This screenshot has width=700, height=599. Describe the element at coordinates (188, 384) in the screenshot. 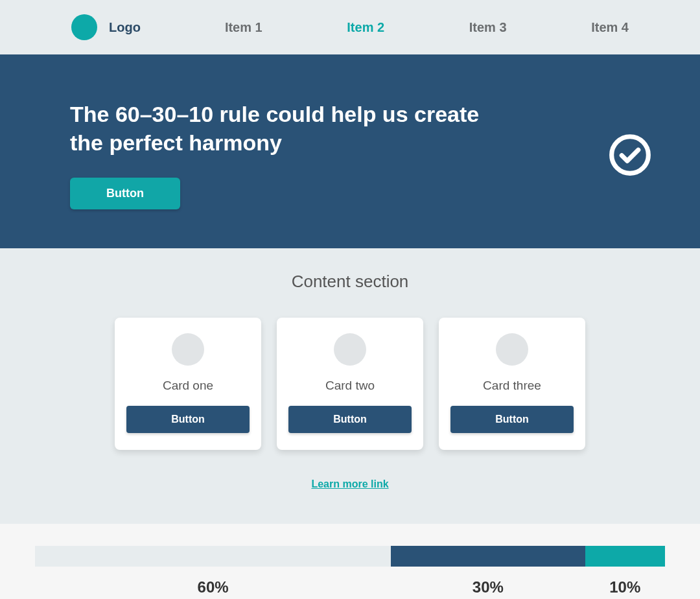

I see `card: Card one Button` at that location.